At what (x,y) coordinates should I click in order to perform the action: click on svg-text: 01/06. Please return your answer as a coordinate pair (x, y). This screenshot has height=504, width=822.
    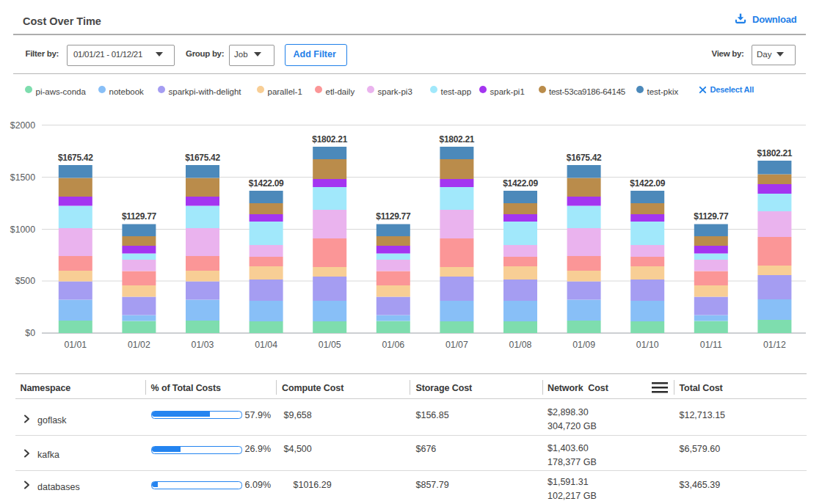
    Looking at the image, I should click on (393, 345).